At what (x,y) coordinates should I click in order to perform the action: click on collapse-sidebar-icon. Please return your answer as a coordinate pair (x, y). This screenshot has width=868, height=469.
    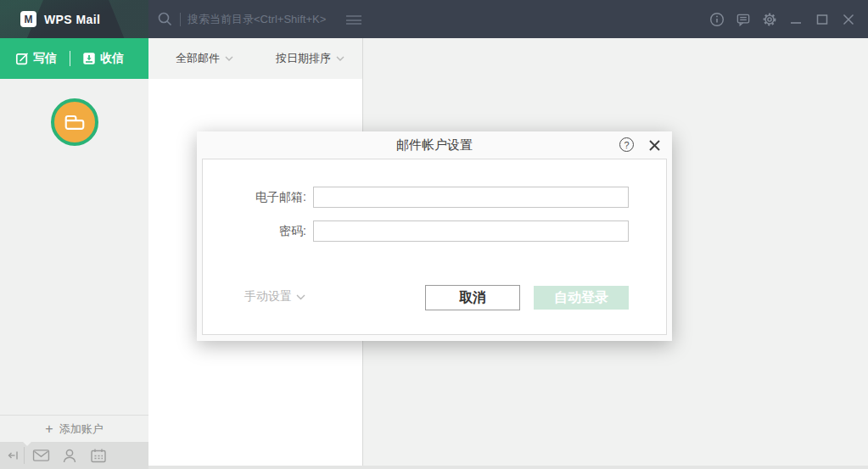
    Looking at the image, I should click on (13, 455).